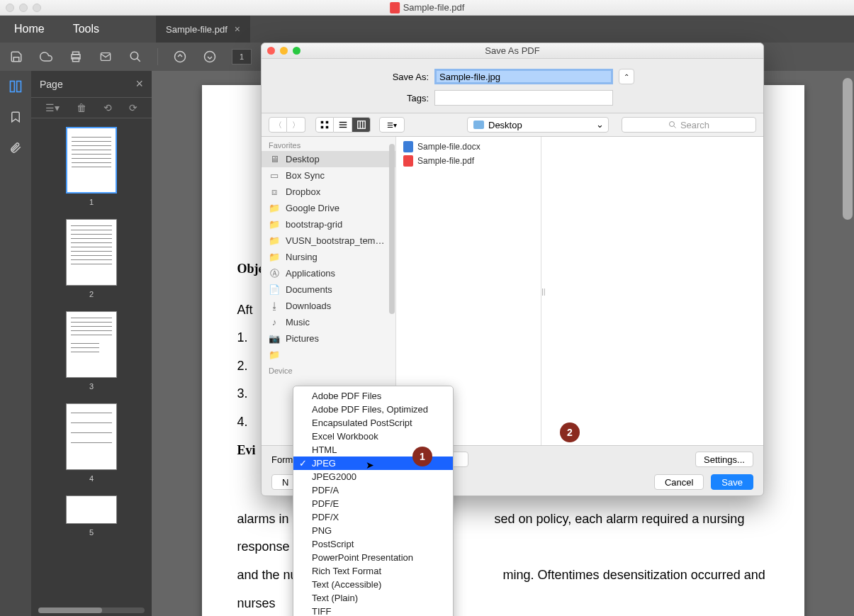 Image resolution: width=854 pixels, height=616 pixels. I want to click on format-option: PostScript, so click(373, 544).